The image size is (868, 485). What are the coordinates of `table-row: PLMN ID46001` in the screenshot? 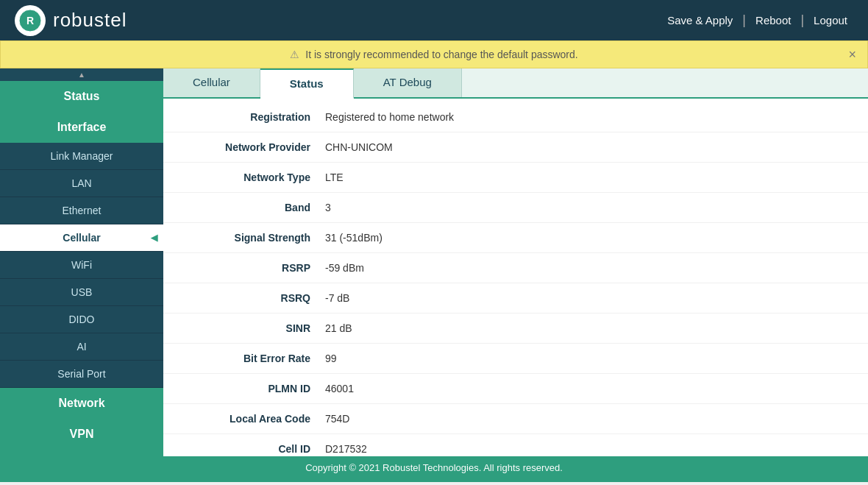 It's located at (516, 389).